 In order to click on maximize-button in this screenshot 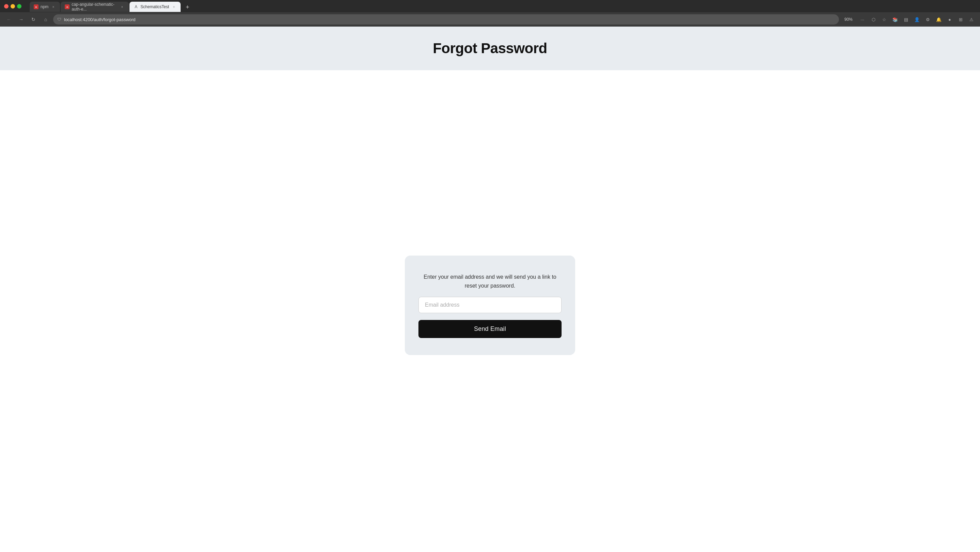, I will do `click(19, 6)`.